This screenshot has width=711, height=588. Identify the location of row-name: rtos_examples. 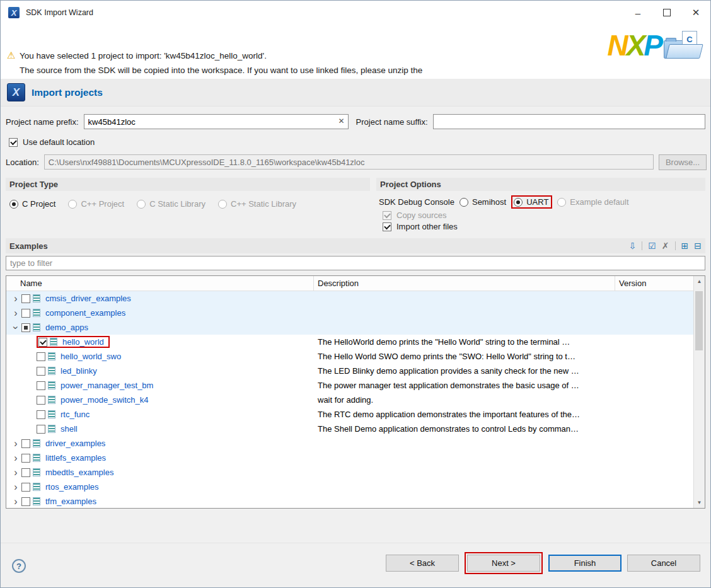
(72, 487).